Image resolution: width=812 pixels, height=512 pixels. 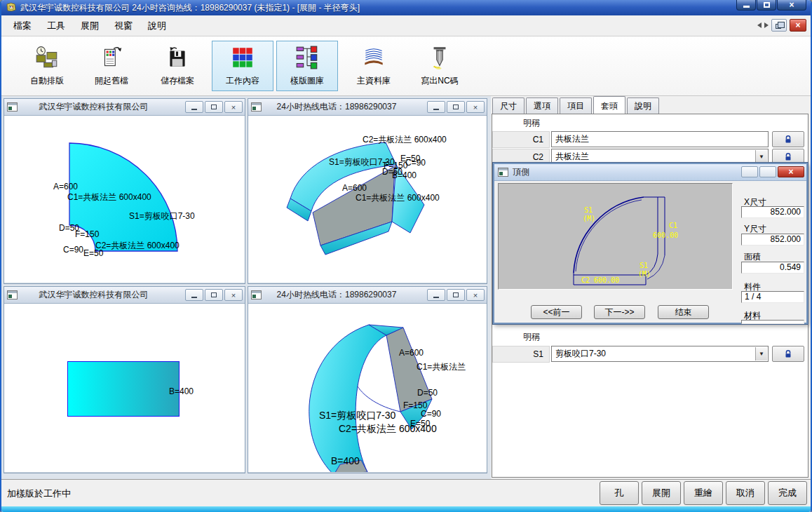 What do you see at coordinates (651, 243) in the screenshot?
I see `top-side-dialog: 頂側 × S1 (M)` at bounding box center [651, 243].